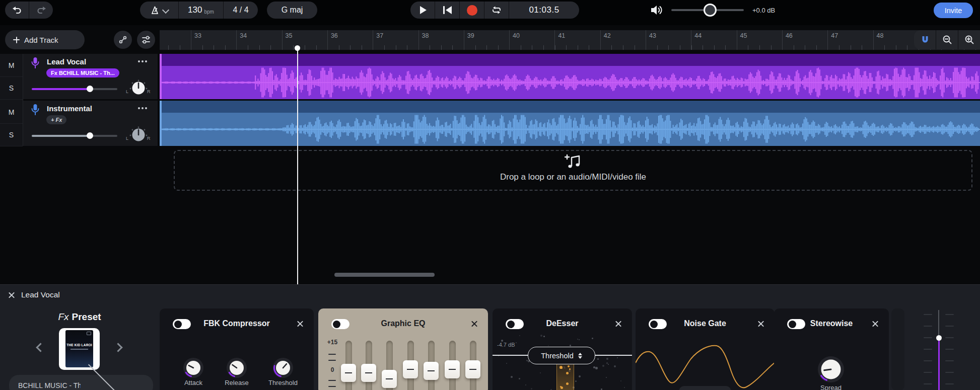 Image resolution: width=980 pixels, height=390 pixels. Describe the element at coordinates (947, 40) in the screenshot. I see `zoom-controls` at that location.